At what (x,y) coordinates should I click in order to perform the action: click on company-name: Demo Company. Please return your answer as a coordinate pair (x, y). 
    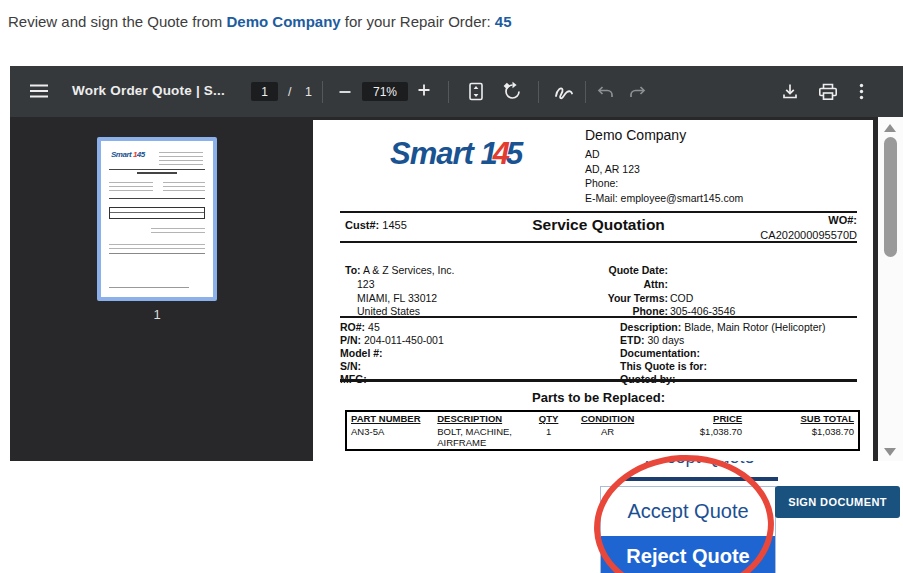
    Looking at the image, I should click on (664, 135).